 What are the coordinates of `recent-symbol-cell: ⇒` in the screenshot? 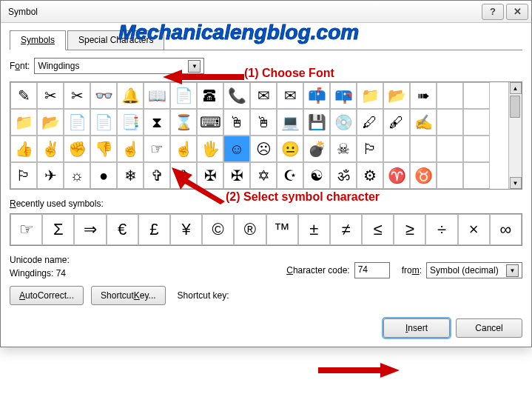 It's located at (90, 230).